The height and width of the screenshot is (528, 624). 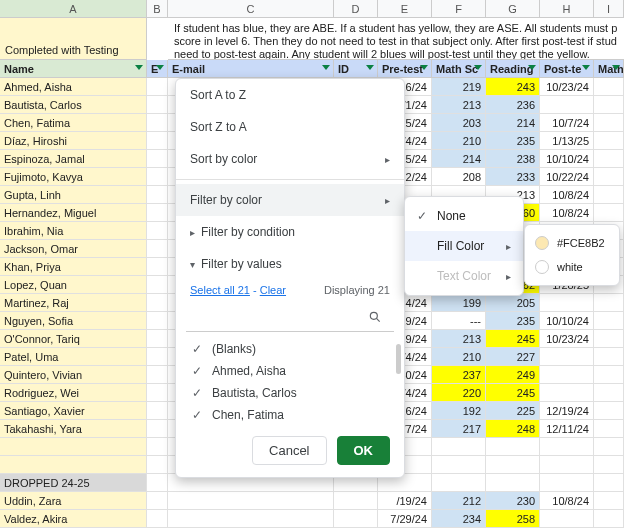 I want to click on cell-math: 213, so click(x=459, y=338).